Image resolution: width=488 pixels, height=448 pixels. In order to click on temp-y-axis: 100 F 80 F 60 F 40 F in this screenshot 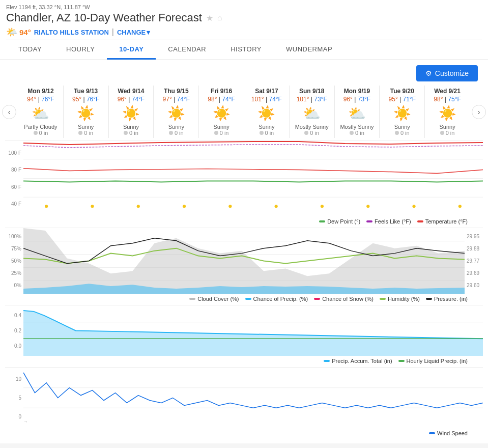, I will do `click(14, 178)`.